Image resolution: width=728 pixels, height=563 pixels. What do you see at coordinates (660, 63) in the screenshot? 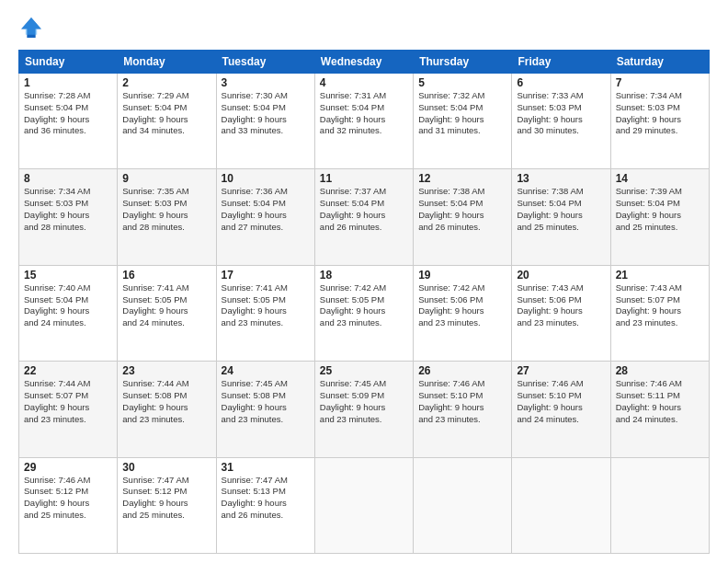
I see `weekday-header-saturday: Saturday` at bounding box center [660, 63].